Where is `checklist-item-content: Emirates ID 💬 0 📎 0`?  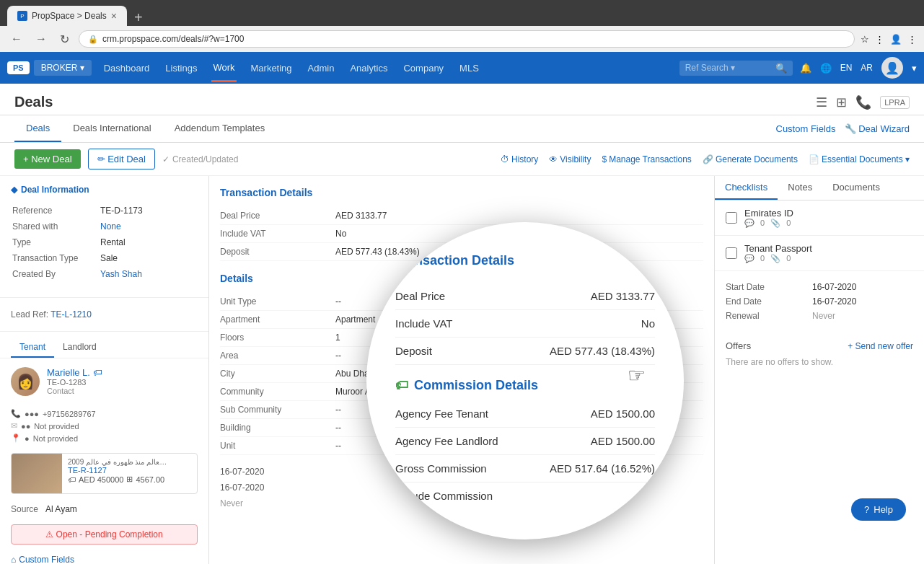
checklist-item-content: Emirates ID 💬 0 📎 0 is located at coordinates (769, 218).